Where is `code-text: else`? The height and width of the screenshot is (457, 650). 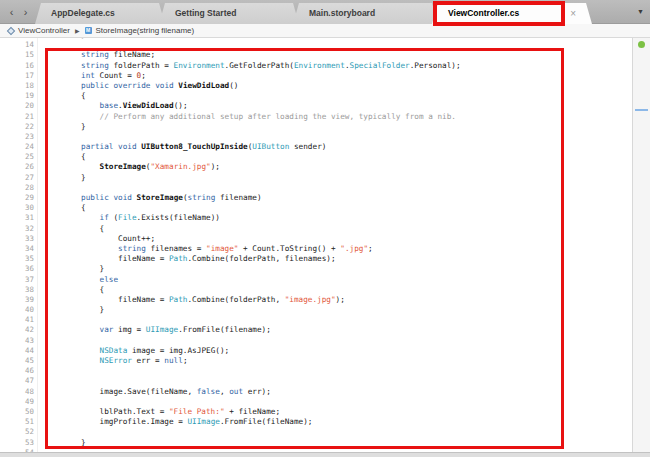
code-text: else is located at coordinates (78, 280).